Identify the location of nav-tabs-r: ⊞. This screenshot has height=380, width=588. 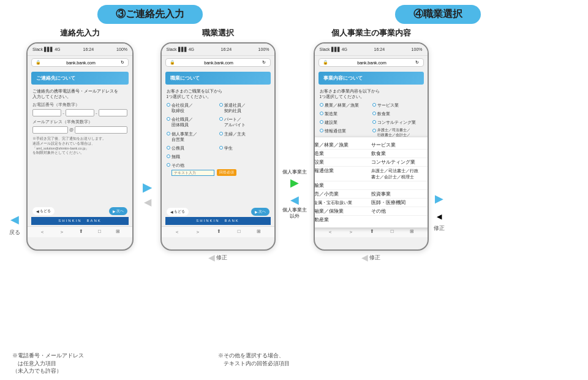
(412, 232).